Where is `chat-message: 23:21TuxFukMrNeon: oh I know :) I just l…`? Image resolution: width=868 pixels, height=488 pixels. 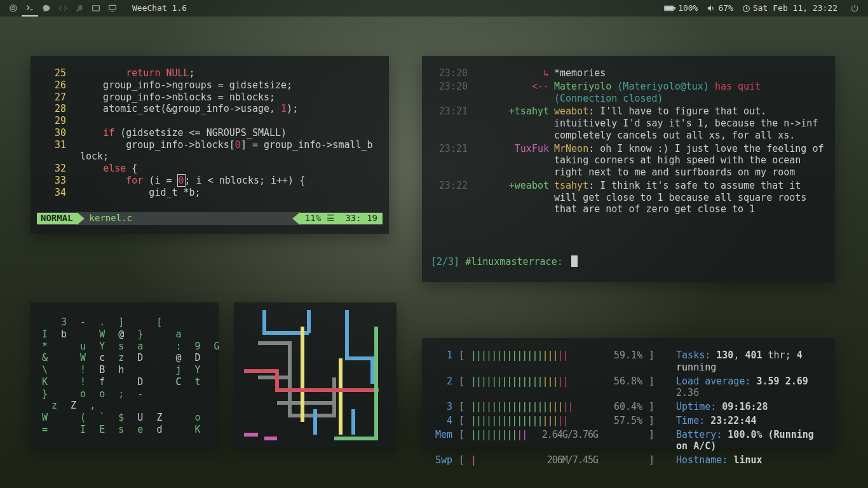 chat-message: 23:21TuxFukMrNeon: oh I know :) I just l… is located at coordinates (628, 161).